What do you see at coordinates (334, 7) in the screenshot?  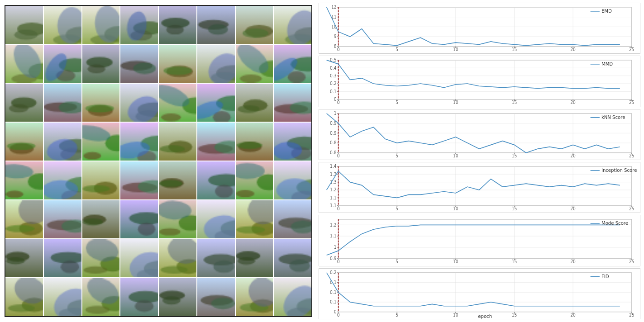 I see `svg-text: 12` at bounding box center [334, 7].